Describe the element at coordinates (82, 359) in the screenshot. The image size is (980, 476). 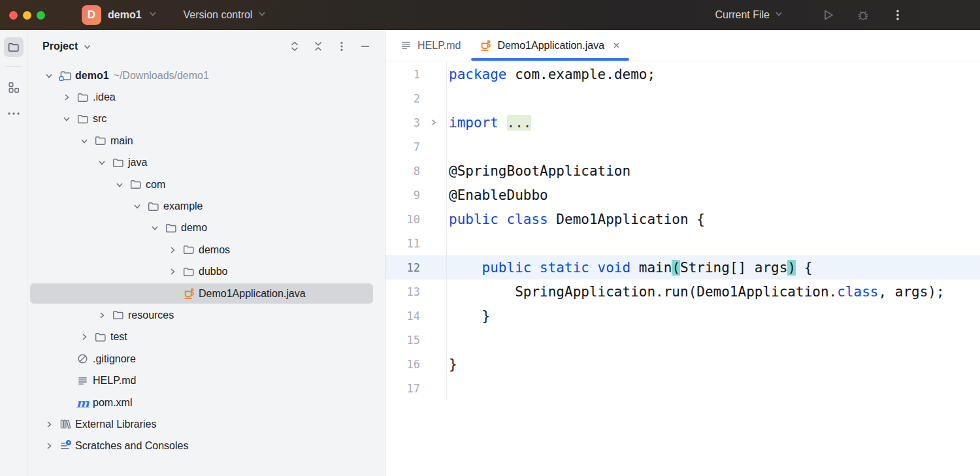
I see `ignored-file-icon` at that location.